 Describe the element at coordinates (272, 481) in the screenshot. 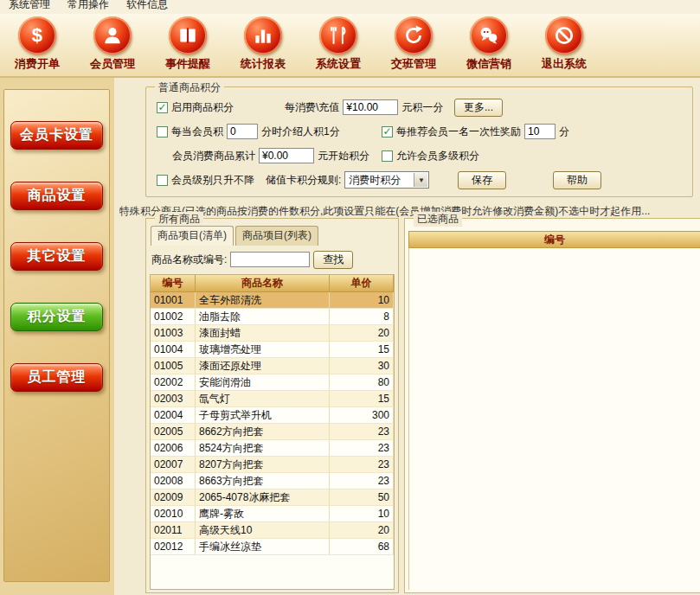

I see `table-row: 02008 8663方向把套 23` at that location.